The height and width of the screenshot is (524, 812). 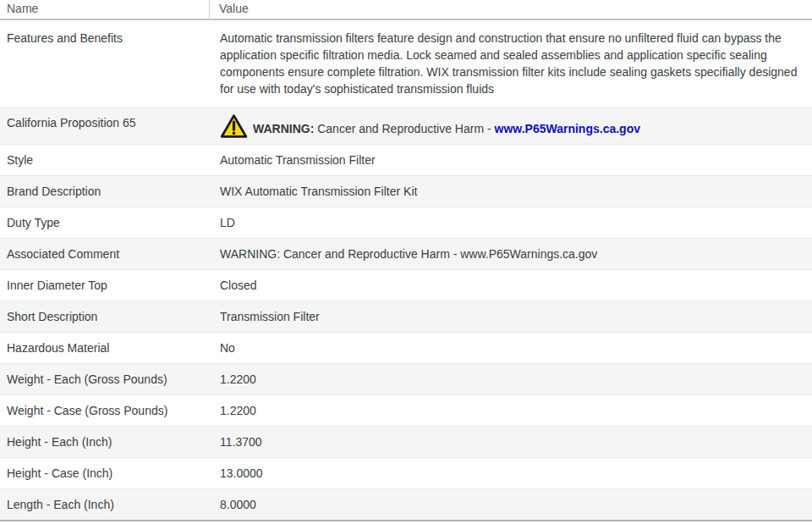 I want to click on table-row-height-each: Height - Each (Inch) 11.3700, so click(x=406, y=442).